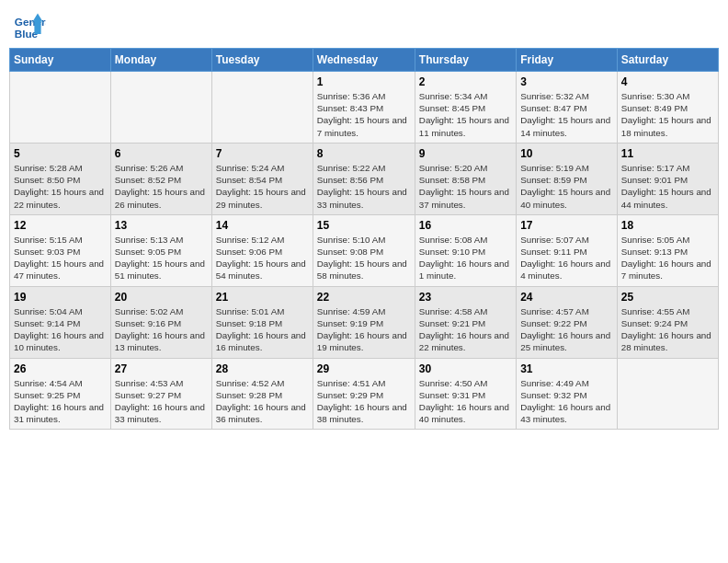 This screenshot has width=728, height=563. I want to click on calendar-cell: 24Sunrise: 4:57 AM Sunset: 9:22 PM Dayli…, so click(567, 322).